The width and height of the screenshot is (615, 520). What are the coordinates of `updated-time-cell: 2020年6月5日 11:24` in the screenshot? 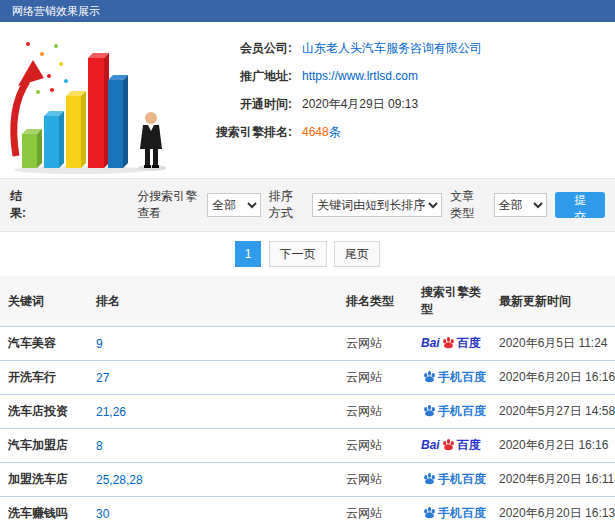 It's located at (553, 344).